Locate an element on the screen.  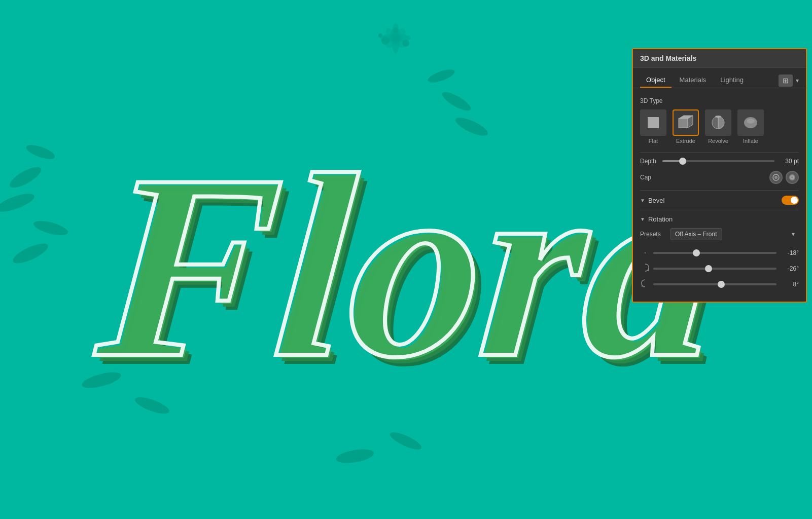
x-axis-thumb is located at coordinates (696, 253).